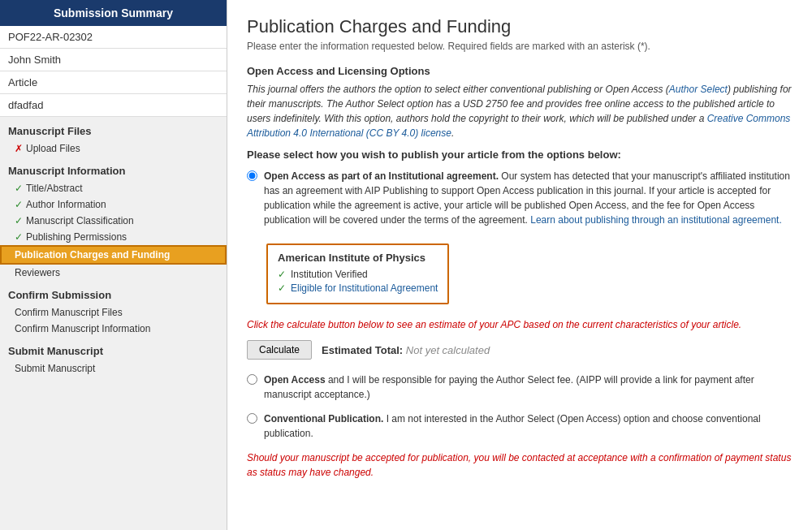  I want to click on sidebar-item-label: Submit Manuscript, so click(55, 368).